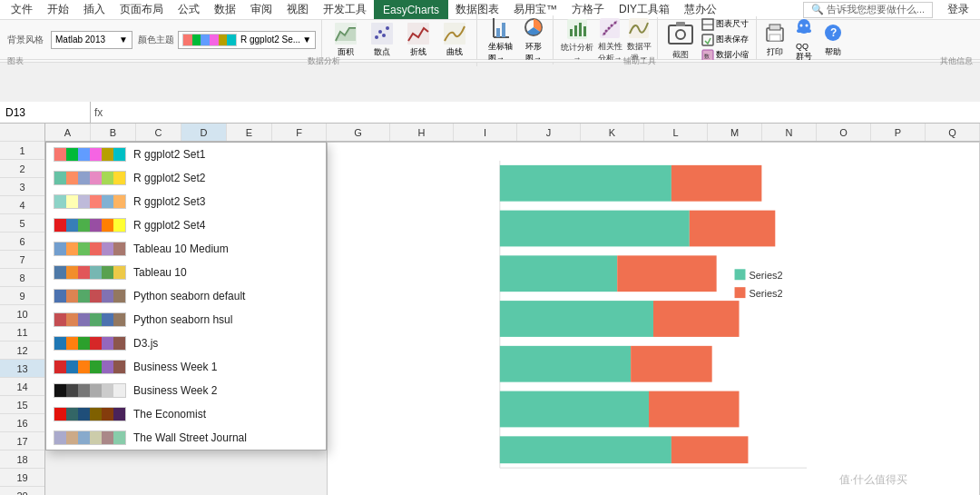 This screenshot has width=980, height=495. I want to click on menu-data: 数据, so click(225, 9).